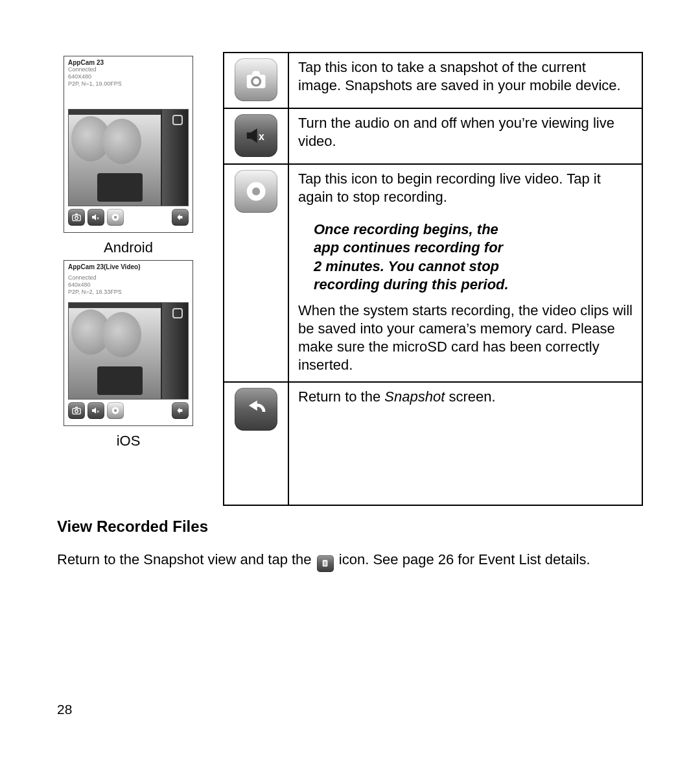 The height and width of the screenshot is (764, 700). Describe the element at coordinates (325, 564) in the screenshot. I see `event-list-icon` at that location.